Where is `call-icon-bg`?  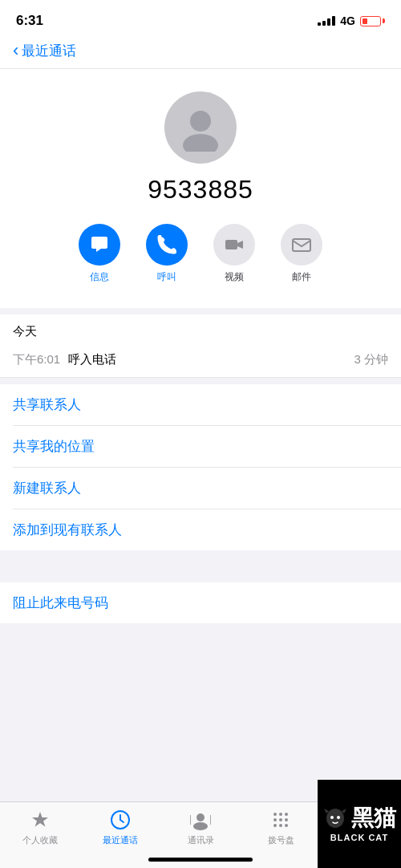 call-icon-bg is located at coordinates (167, 245).